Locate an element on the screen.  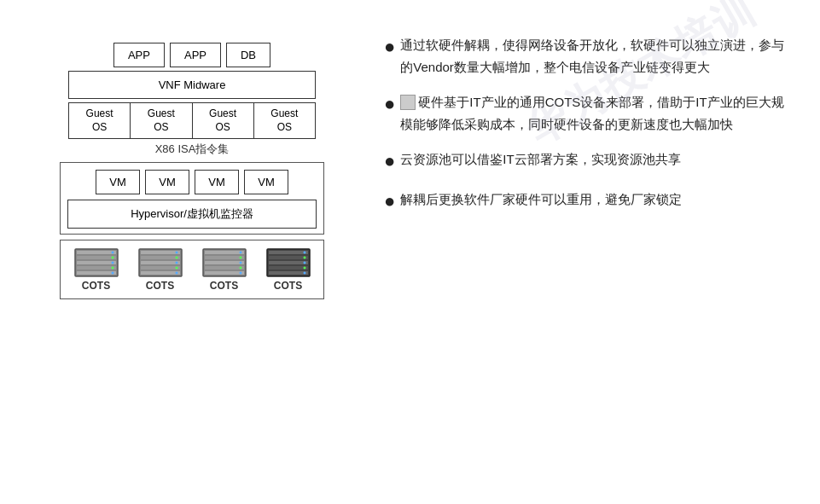
bullet-text-2-content: 硬件基于IT产业的通用COTS设备来部署，借助于IT产业的巨大规模能够降低采购成… is located at coordinates (592, 113).